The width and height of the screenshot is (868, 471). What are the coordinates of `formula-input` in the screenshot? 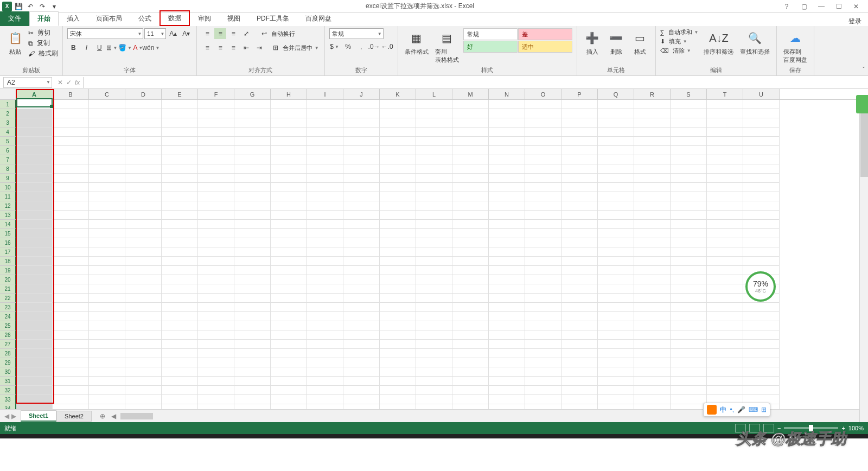 It's located at (475, 82).